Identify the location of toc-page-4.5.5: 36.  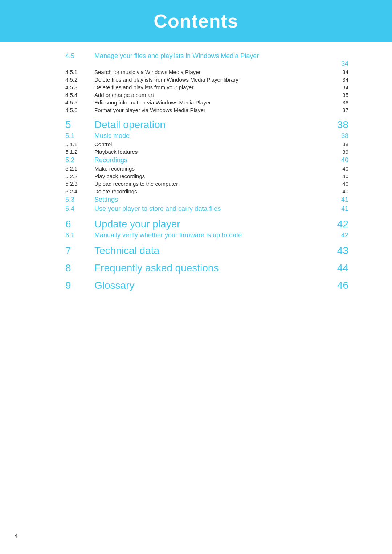
(341, 102).